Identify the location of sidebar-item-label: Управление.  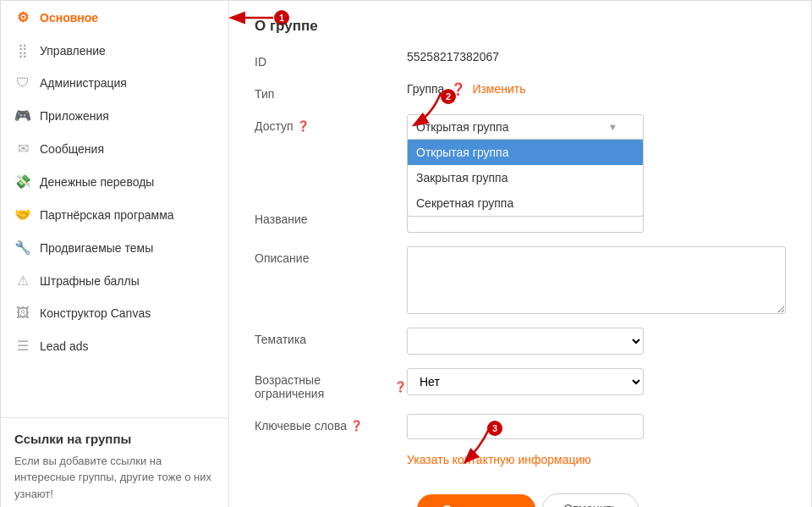
(73, 51).